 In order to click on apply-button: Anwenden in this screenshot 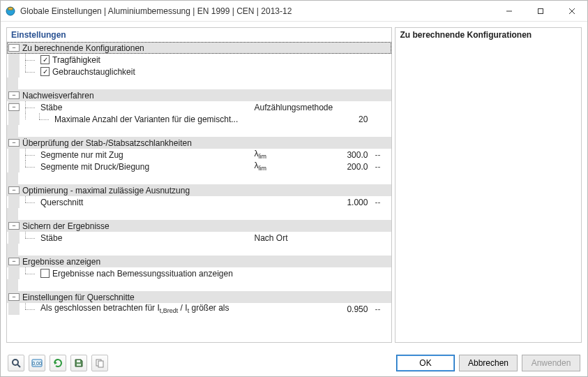, I will do `click(551, 363)`.